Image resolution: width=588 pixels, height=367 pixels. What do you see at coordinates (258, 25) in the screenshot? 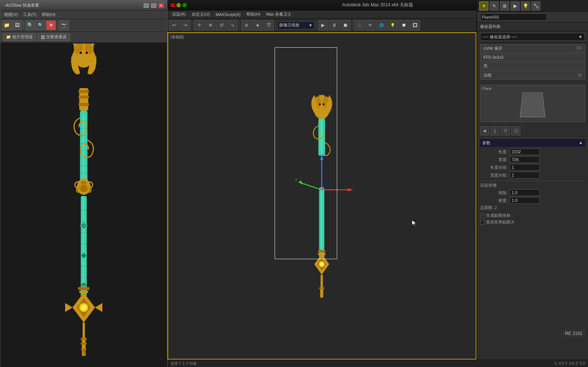
I see `material-btn: ◈` at bounding box center [258, 25].